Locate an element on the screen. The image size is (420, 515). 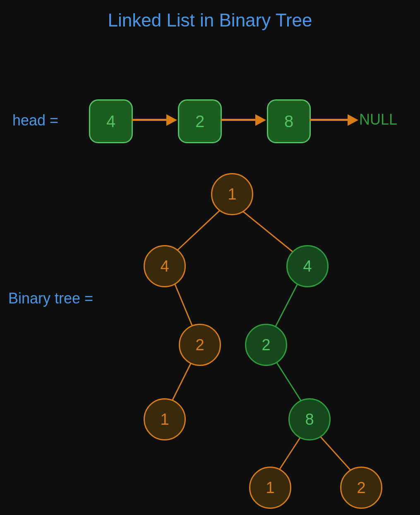
tree-node-left-right: 2 is located at coordinates (200, 345).